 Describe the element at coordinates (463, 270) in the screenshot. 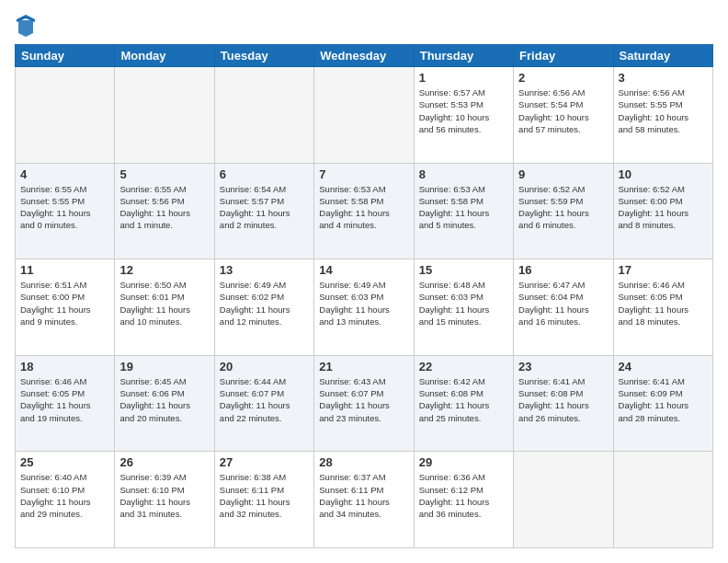

I see `day-number: 15` at that location.